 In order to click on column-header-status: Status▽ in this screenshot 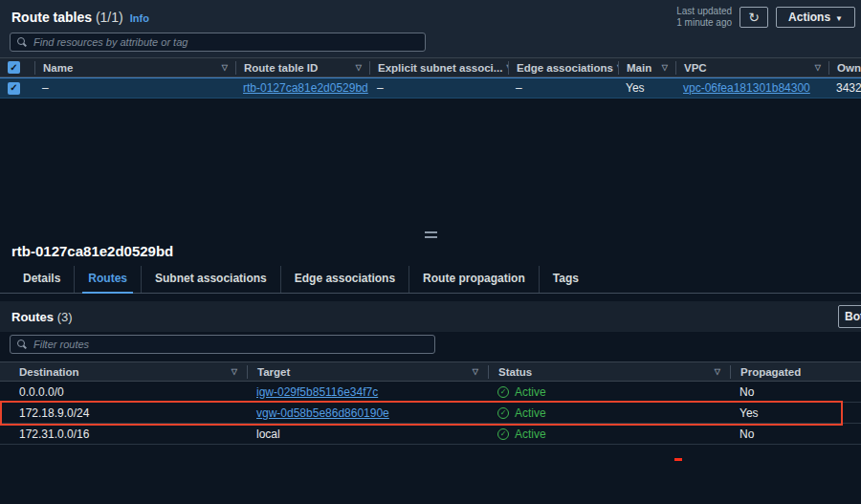, I will do `click(608, 372)`.